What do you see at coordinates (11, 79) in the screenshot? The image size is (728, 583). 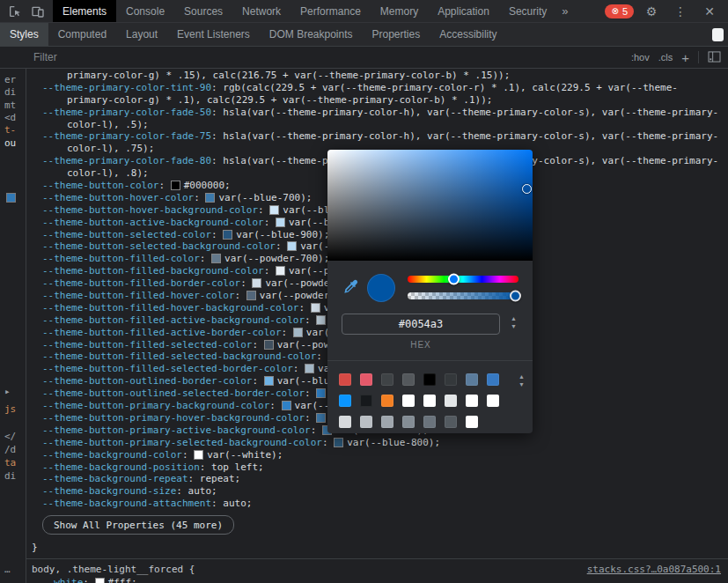 I see `dom-node-fragment: er` at bounding box center [11, 79].